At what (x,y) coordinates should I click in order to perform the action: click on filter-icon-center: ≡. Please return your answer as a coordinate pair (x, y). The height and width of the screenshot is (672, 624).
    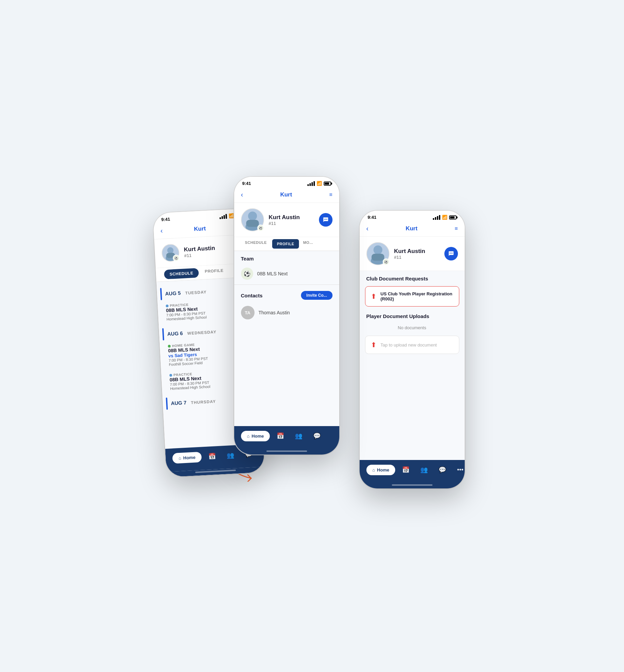
    Looking at the image, I should click on (331, 195).